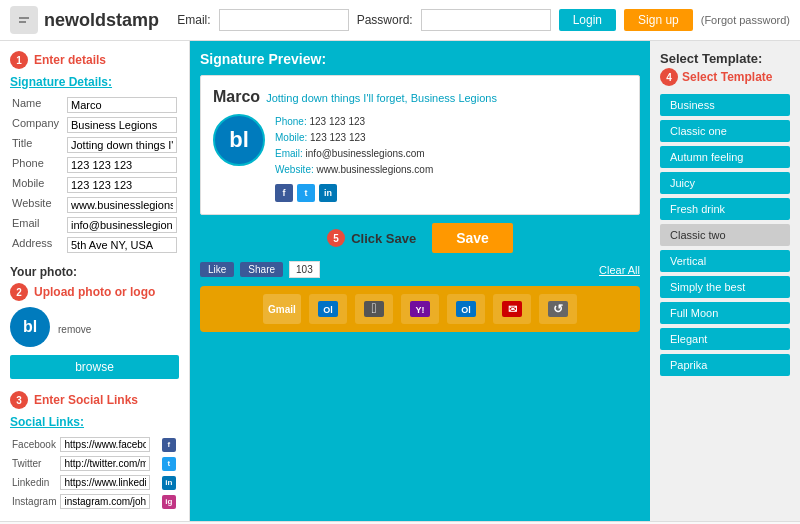  Describe the element at coordinates (725, 365) in the screenshot. I see `template-item: Paprika` at that location.